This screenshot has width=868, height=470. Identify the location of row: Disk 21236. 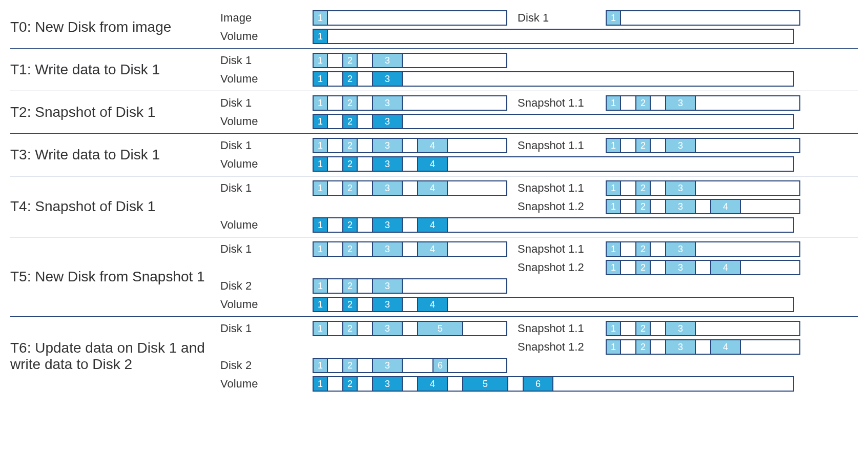
(539, 365).